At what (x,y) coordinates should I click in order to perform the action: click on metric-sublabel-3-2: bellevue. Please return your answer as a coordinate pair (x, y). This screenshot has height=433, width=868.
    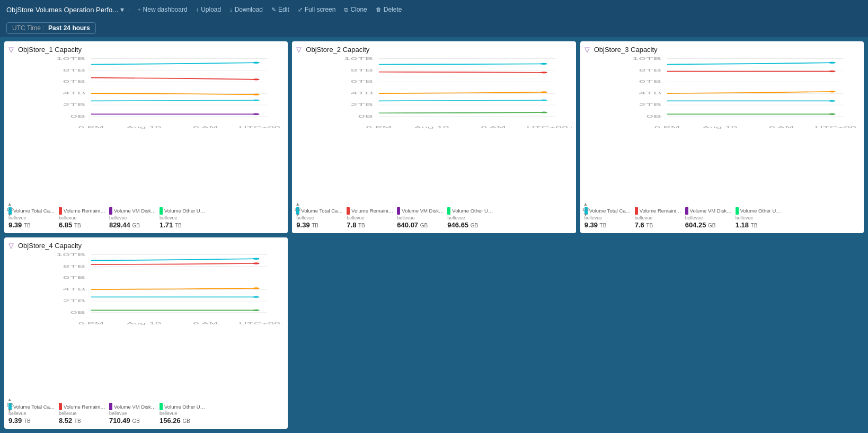
    Looking at the image, I should click on (132, 413).